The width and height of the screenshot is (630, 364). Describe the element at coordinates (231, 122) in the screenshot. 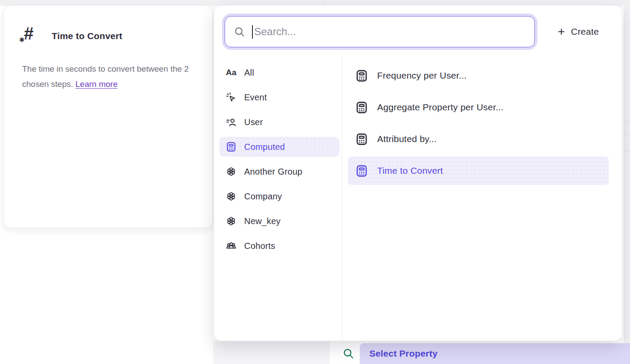

I see `user-list-icon` at that location.